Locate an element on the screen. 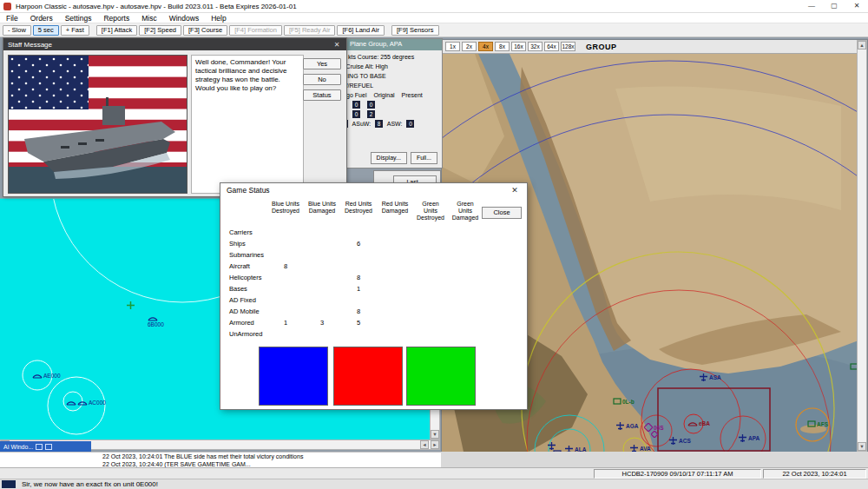 The image size is (868, 489). ai-window-title: AI Windo... is located at coordinates (18, 446).